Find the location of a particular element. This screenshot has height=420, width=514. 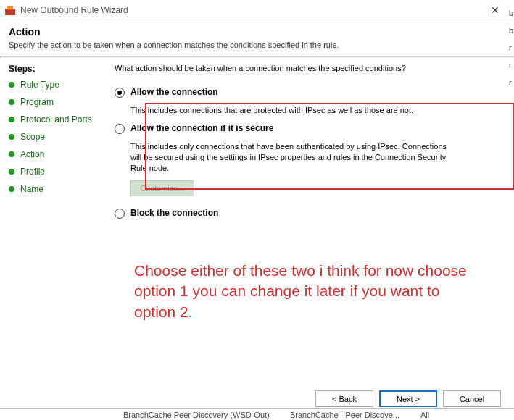

bg-cell: All is located at coordinates (442, 415).